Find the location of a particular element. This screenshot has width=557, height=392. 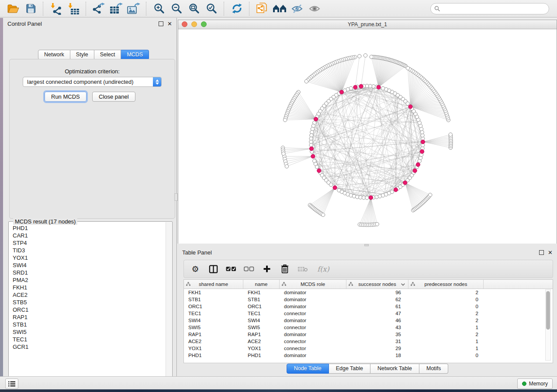

zoom-fit-button is located at coordinates (194, 9).